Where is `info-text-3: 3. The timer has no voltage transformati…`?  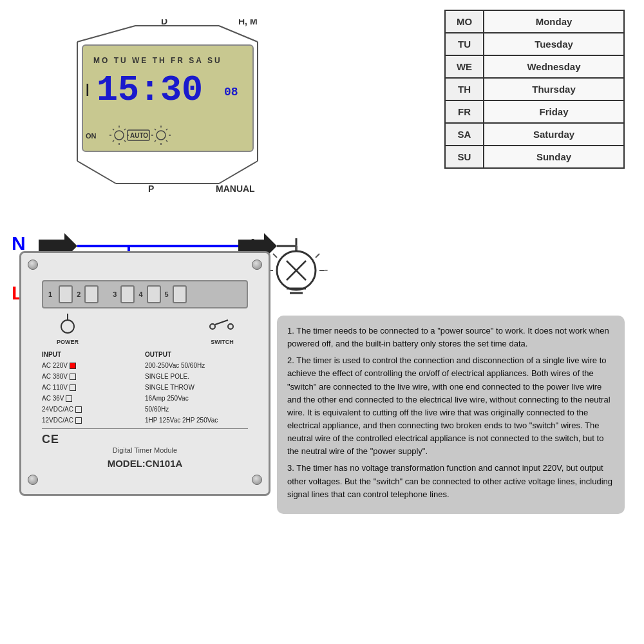
info-text-3: 3. The timer has no voltage transformati… is located at coordinates (451, 481).